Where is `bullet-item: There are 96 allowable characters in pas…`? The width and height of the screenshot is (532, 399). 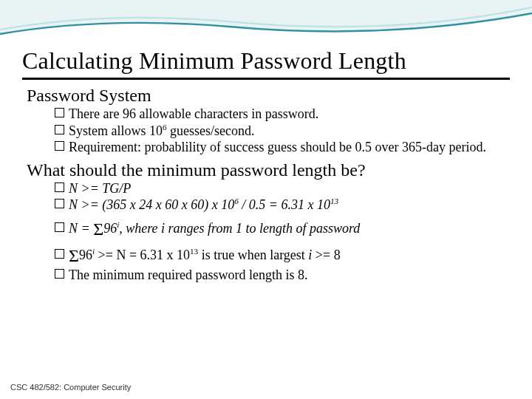
bullet-item: There are 96 allowable characters in pas… is located at coordinates (282, 114).